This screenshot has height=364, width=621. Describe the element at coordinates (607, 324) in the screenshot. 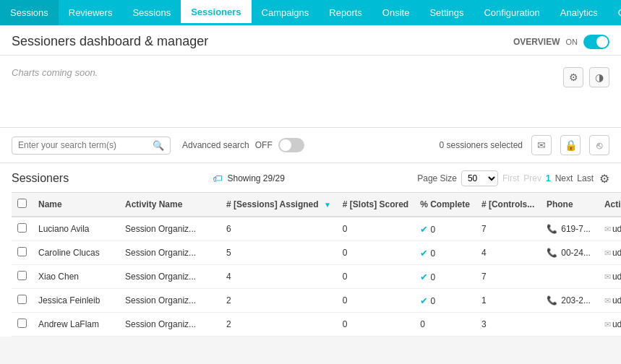

I see `email-icon-4: ✉` at that location.